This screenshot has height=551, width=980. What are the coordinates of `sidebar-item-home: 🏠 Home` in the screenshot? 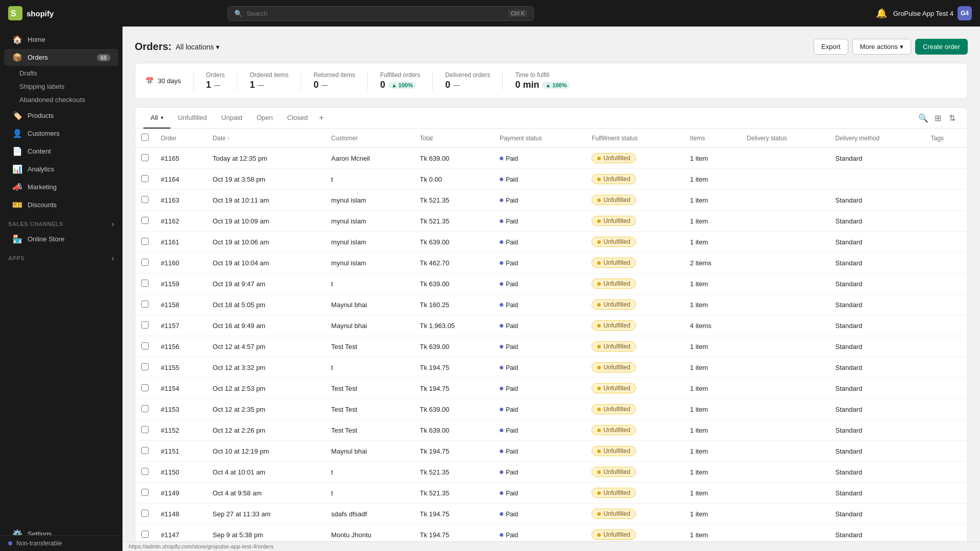 It's located at (61, 40).